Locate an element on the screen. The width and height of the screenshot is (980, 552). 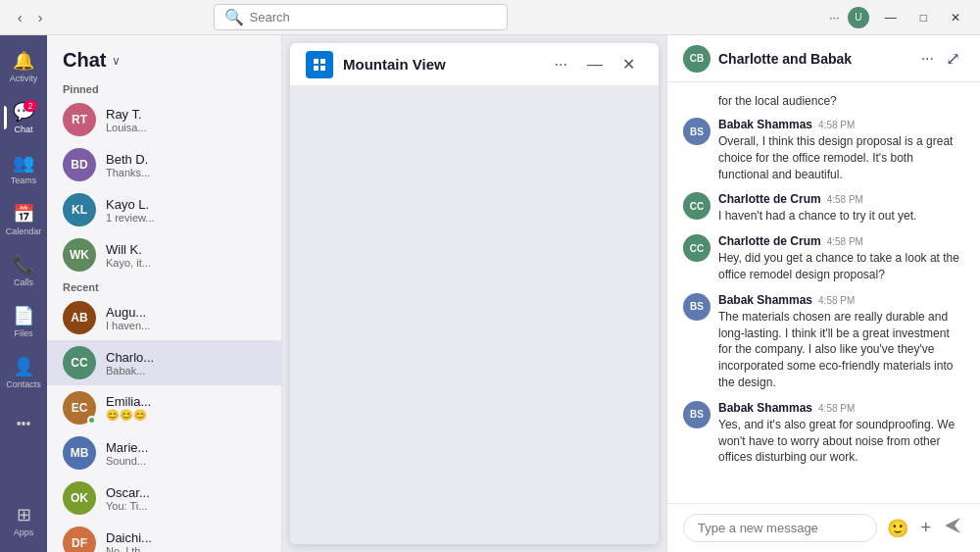
chat-info-kayo: Kayo L. 1 review... is located at coordinates (186, 210).